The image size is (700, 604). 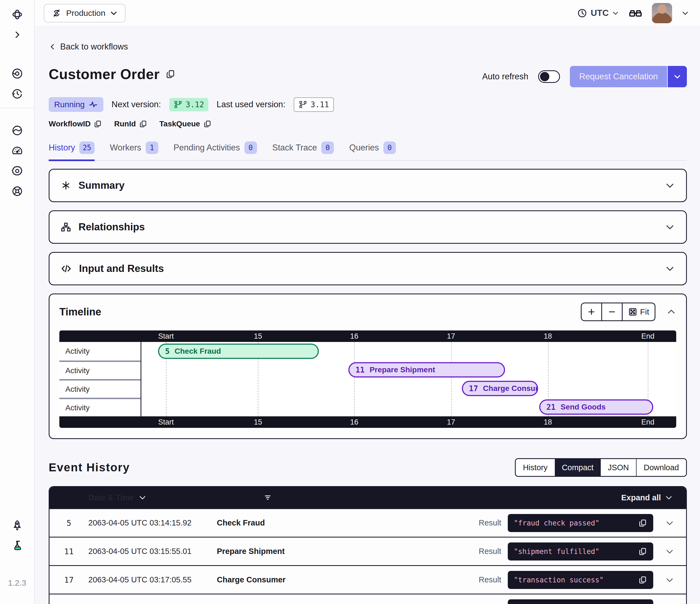 What do you see at coordinates (535, 467) in the screenshot?
I see `view-mode-history: History` at bounding box center [535, 467].